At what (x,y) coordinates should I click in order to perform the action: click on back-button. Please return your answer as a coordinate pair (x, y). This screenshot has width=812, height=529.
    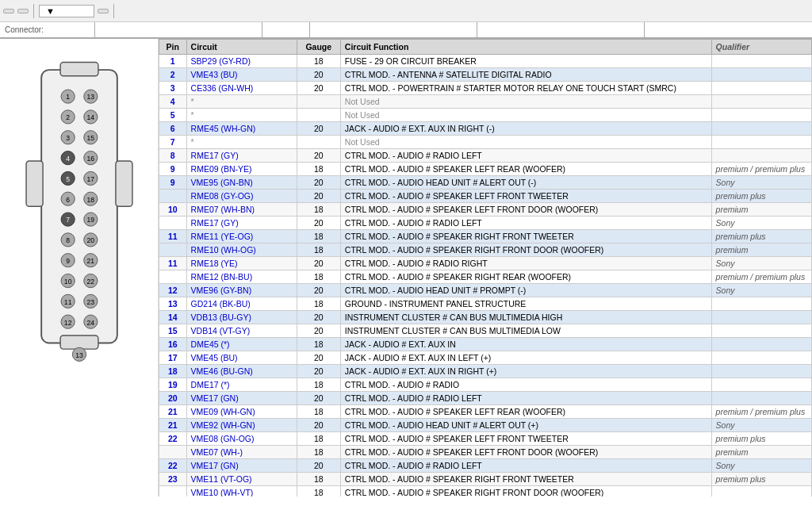
    Looking at the image, I should click on (9, 11).